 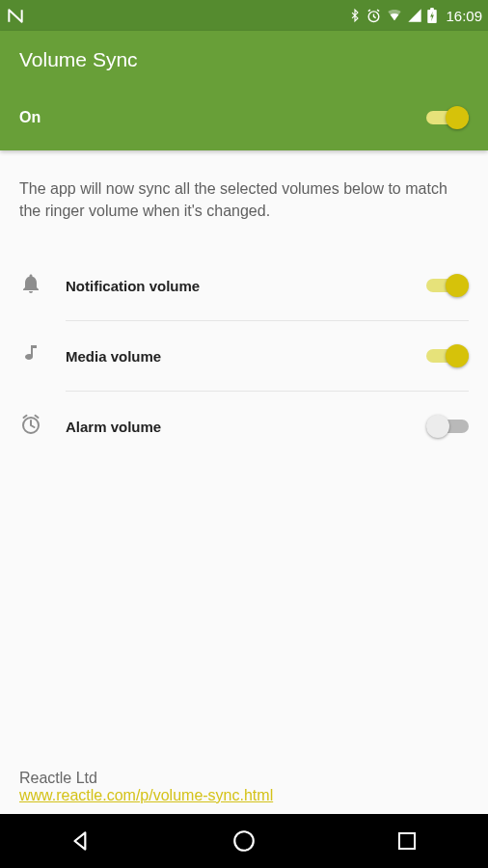 What do you see at coordinates (415, 15) in the screenshot?
I see `signal-icon` at bounding box center [415, 15].